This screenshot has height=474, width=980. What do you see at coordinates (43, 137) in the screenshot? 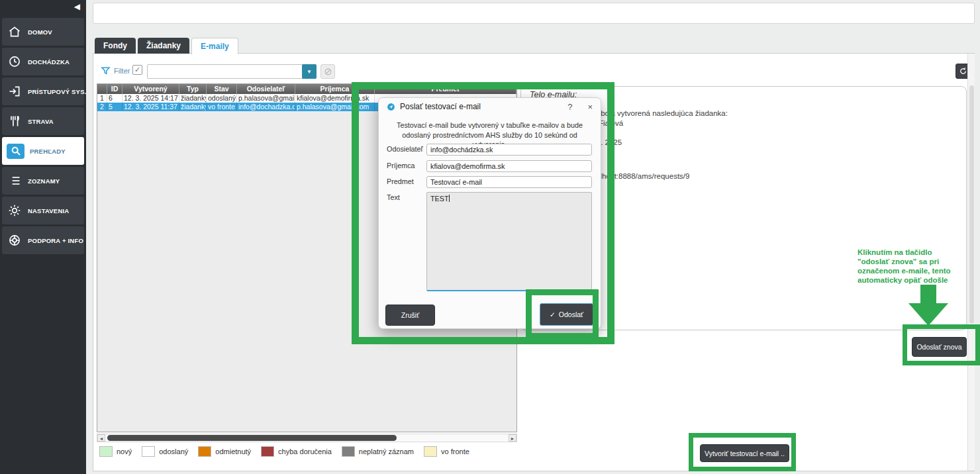
I see `sidebar-nav: DOMOV DOCHÁDZKA PRÍSTUPOVÝ SYS. STRAVA` at bounding box center [43, 137].